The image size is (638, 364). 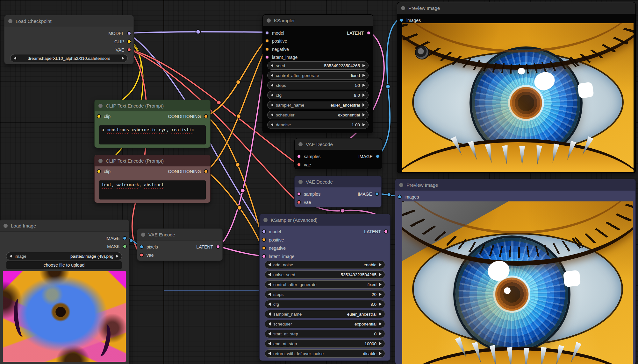 I want to click on widget-steps: steps50, so click(x=318, y=85).